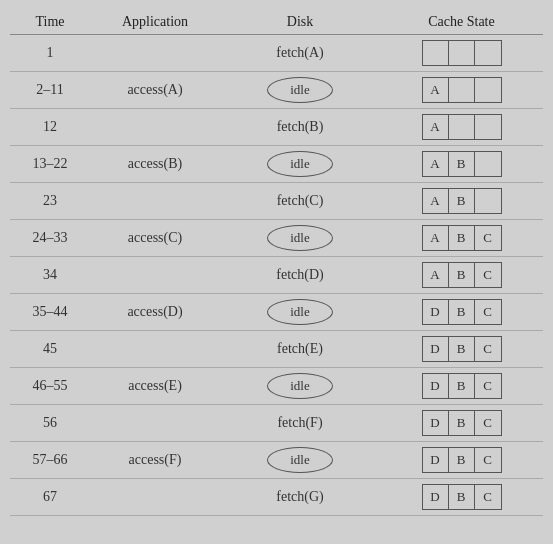 Image resolution: width=553 pixels, height=544 pixels. I want to click on cell-disk: fetch(E), so click(300, 350).